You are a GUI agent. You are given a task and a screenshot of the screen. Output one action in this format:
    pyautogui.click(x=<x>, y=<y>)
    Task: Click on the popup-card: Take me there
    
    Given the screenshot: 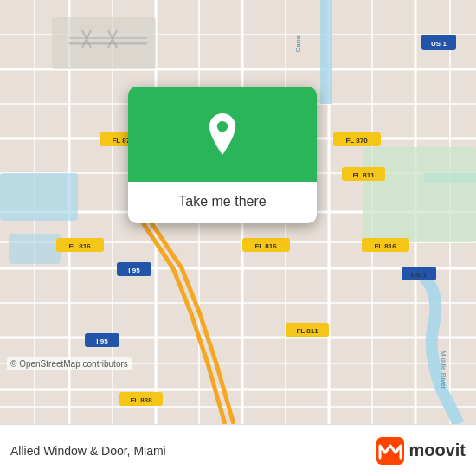 What is the action you would take?
    pyautogui.click(x=222, y=155)
    